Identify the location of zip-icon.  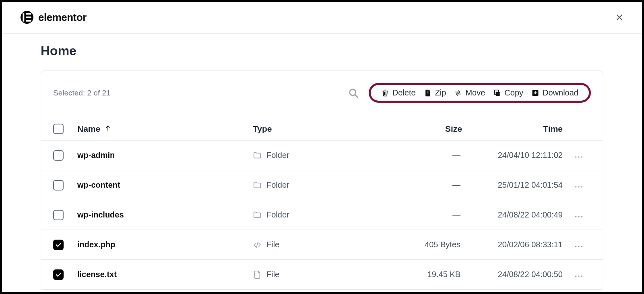
(428, 93).